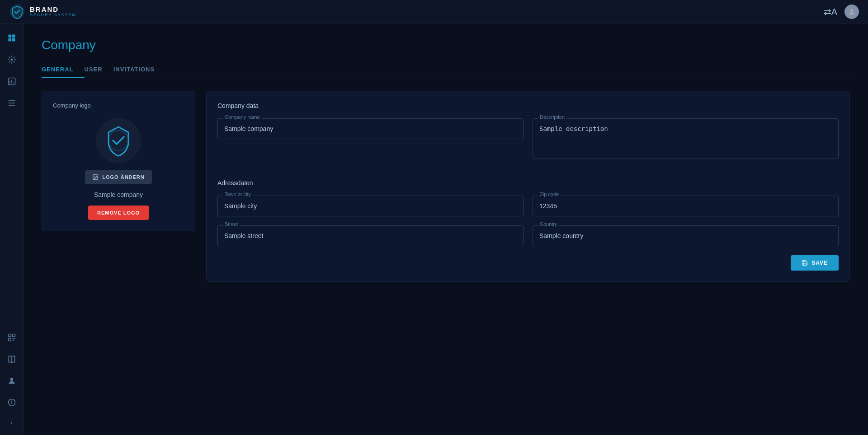 The height and width of the screenshot is (435, 868). Describe the element at coordinates (371, 140) in the screenshot. I see `company-name-field-group: Company name` at that location.